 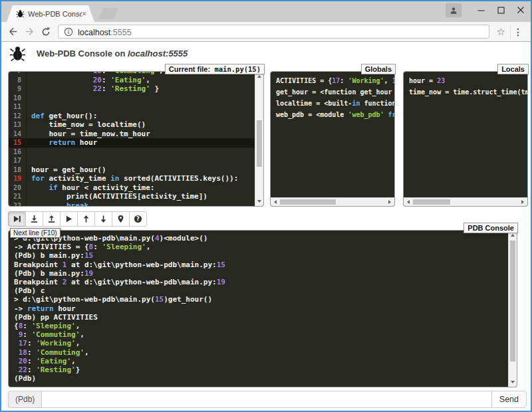 What do you see at coordinates (263, 326) in the screenshot?
I see `console-line: {8: 'Sleeping',` at bounding box center [263, 326].